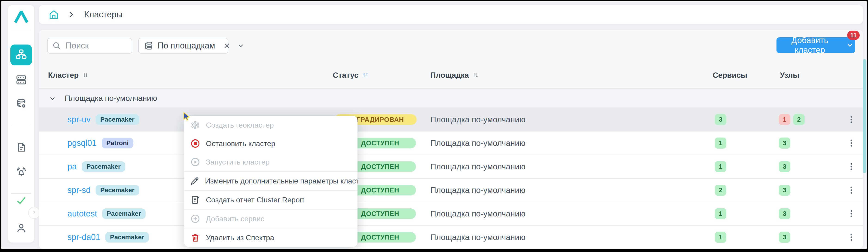 This screenshot has height=252, width=868. Describe the element at coordinates (271, 181) in the screenshot. I see `menu-item: Изменить дополнительные параметры класте…` at that location.